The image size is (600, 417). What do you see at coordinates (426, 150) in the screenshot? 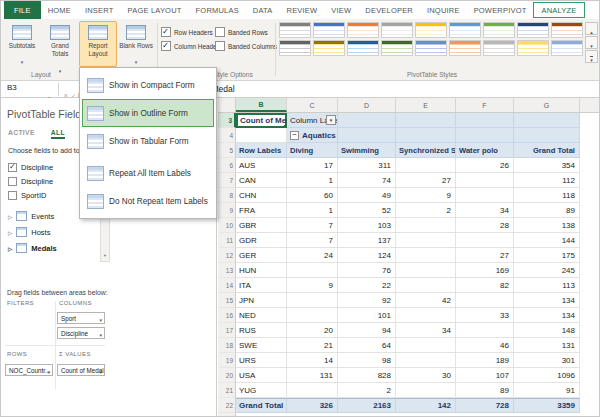
I see `col-field-synchronized: Synchronized S.` at bounding box center [426, 150].